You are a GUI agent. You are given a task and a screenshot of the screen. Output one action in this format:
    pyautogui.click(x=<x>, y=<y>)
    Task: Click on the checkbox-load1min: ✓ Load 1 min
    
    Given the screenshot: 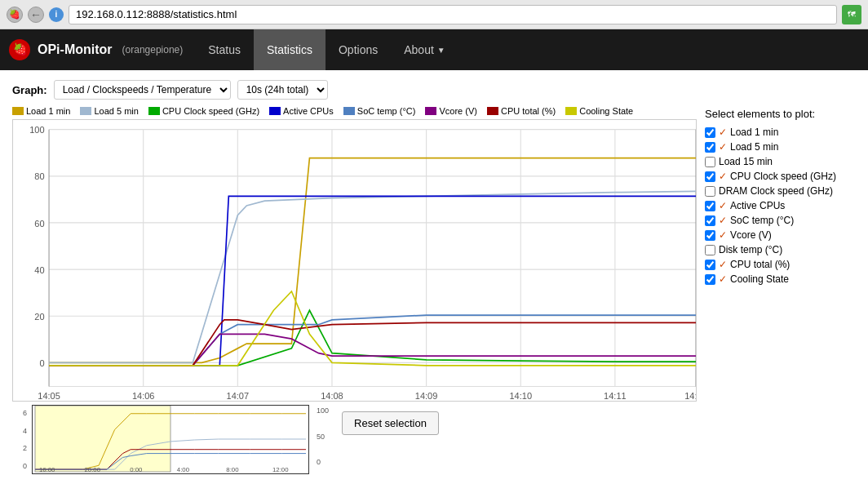 What is the action you would take?
    pyautogui.click(x=780, y=132)
    